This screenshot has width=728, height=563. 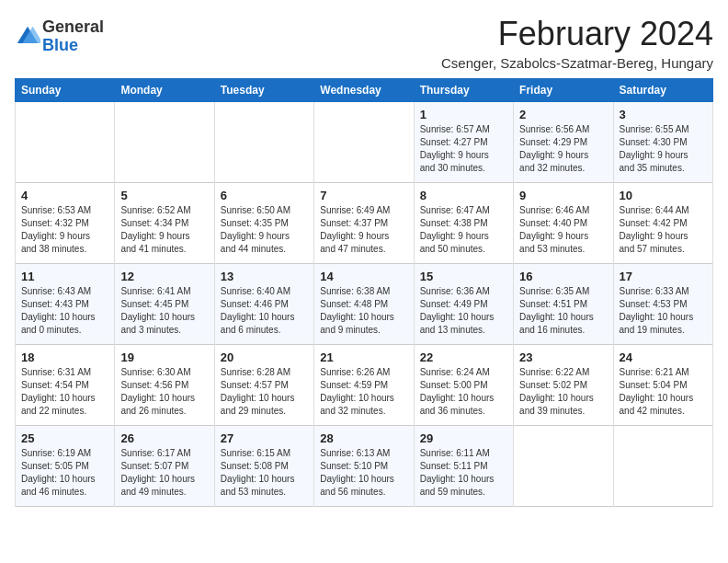 I want to click on page-header: General Blue February 2024 Csenger, Szab…, so click(x=364, y=42).